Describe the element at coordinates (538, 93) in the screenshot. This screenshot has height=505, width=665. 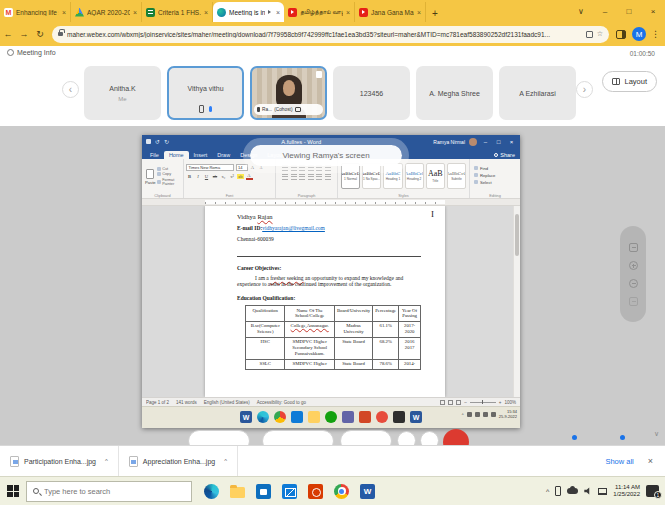
I see `participant-tile-ezhilarasi: A Ezhilarasi` at that location.